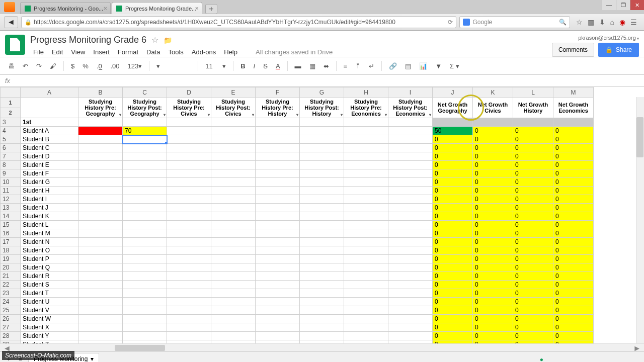 This screenshot has height=362, width=644. Describe the element at coordinates (278, 93) in the screenshot. I see `column-header: F` at that location.